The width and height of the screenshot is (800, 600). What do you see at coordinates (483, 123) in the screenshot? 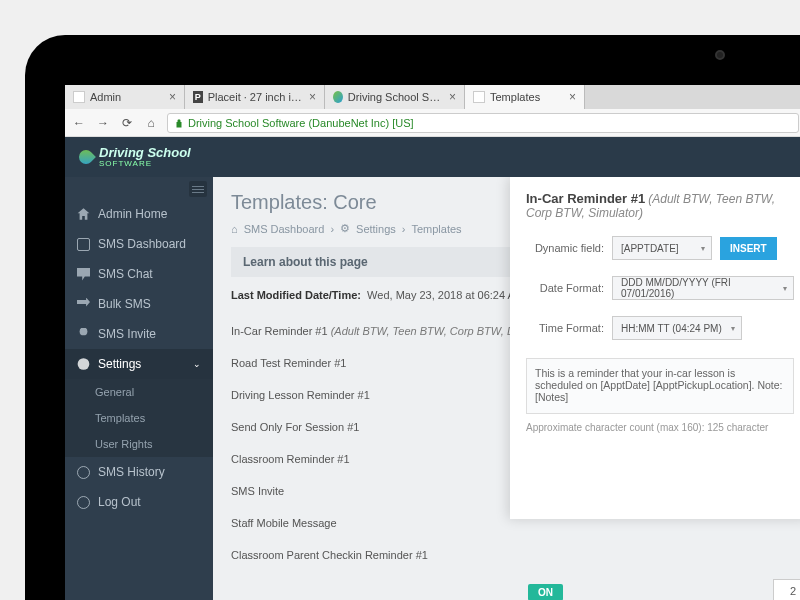
I see `address-bar: Driving School Software (DanubeNet Inc) …` at bounding box center [483, 123].